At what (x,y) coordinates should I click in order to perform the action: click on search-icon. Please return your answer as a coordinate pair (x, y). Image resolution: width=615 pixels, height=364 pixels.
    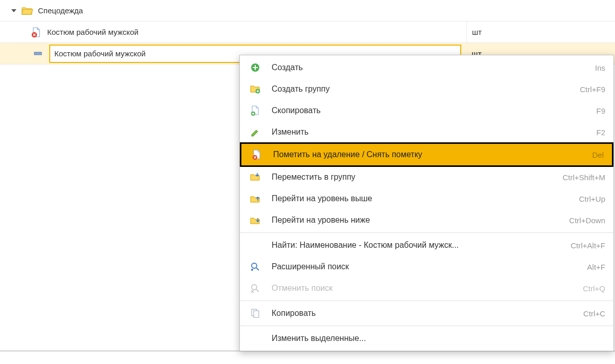
    Looking at the image, I should click on (255, 267).